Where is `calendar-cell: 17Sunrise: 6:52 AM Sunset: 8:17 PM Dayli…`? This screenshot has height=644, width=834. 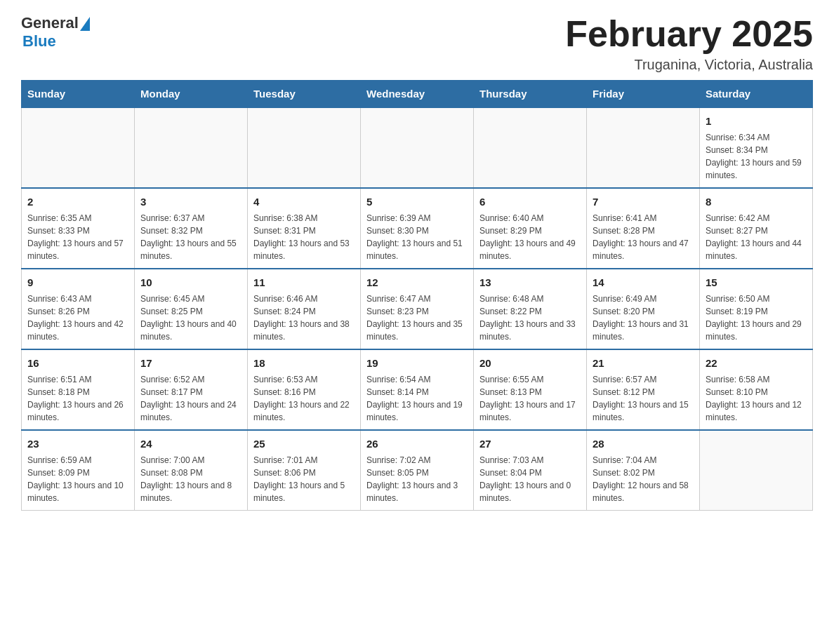 calendar-cell: 17Sunrise: 6:52 AM Sunset: 8:17 PM Dayli… is located at coordinates (191, 390).